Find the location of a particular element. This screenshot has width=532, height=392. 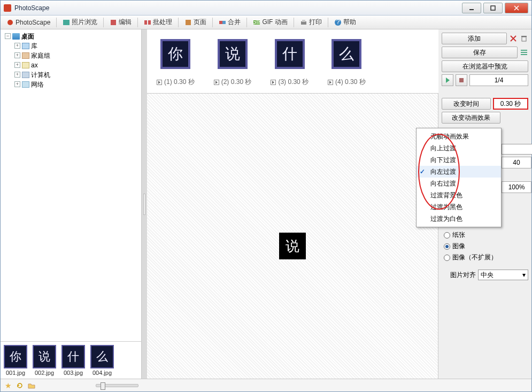

gif-frame: 你 (1) 0.30 秒 is located at coordinates (175, 64).